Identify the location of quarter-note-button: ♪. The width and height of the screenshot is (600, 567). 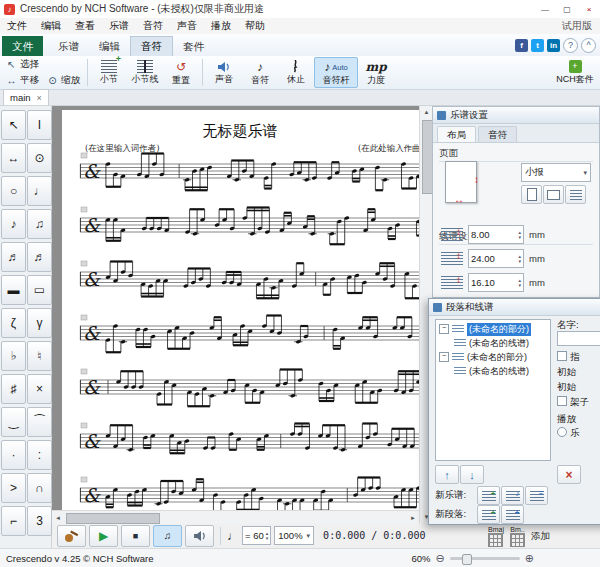
(14, 224).